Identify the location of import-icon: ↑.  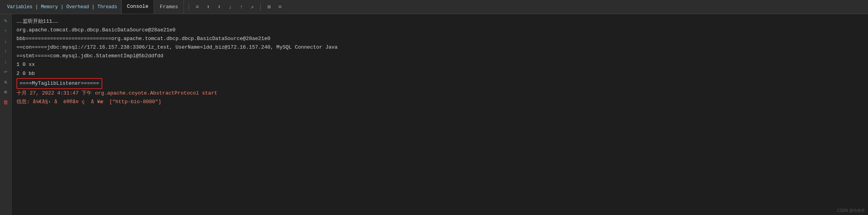
(241, 7).